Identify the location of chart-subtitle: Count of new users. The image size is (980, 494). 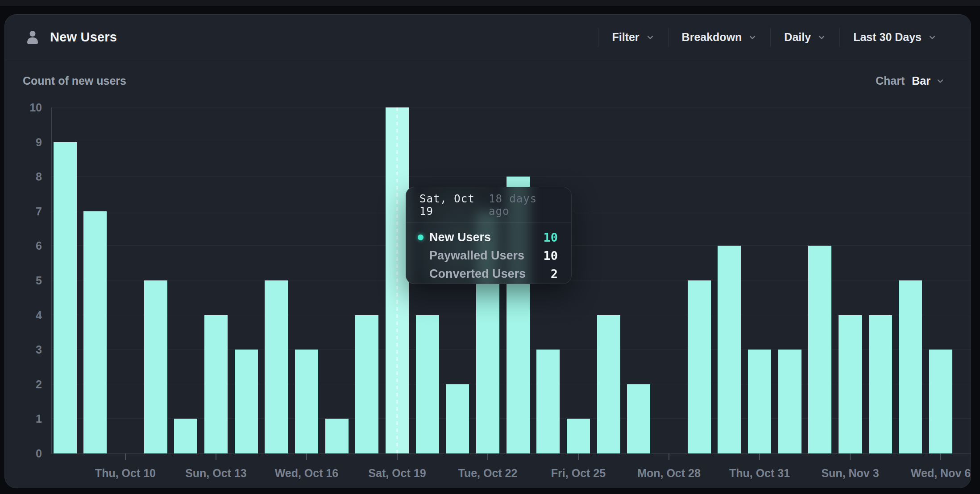
(75, 81).